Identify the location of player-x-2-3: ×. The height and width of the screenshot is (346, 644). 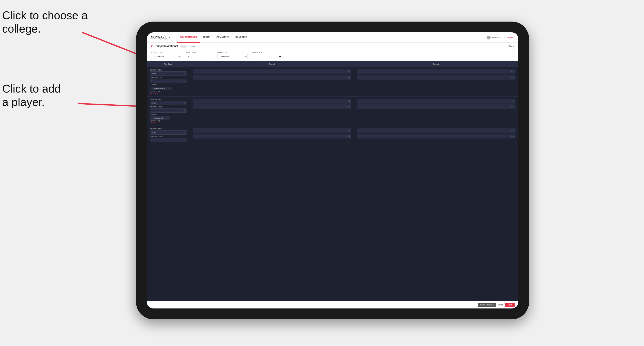
(511, 101).